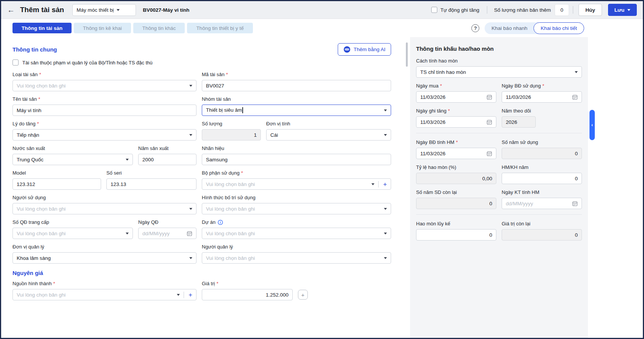 This screenshot has width=644, height=339. What do you see at coordinates (42, 28) in the screenshot?
I see `tab-thong-tin-tai-san: Thông tin tài sản` at bounding box center [42, 28].